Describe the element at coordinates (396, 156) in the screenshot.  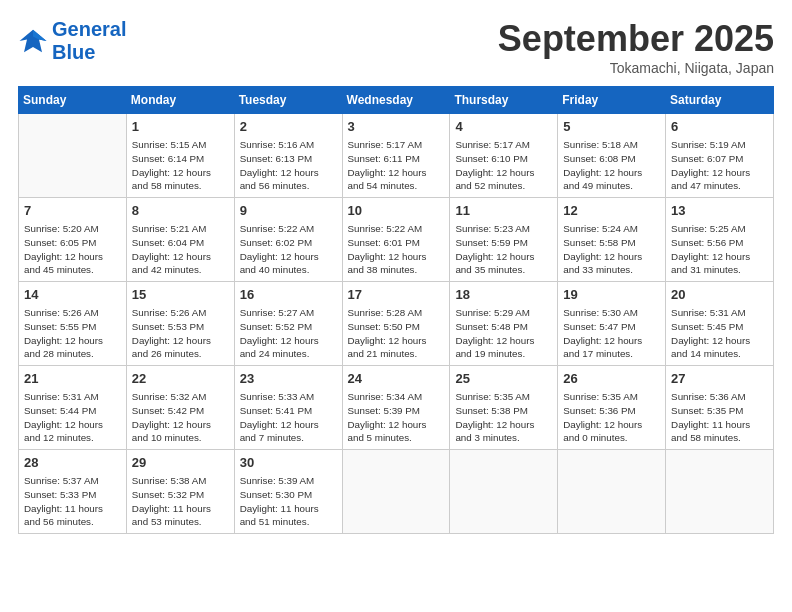
I see `calendar-day-cell: 3Sunrise: 5:17 AM Sunset: 6:11 PM Daylig…` at that location.